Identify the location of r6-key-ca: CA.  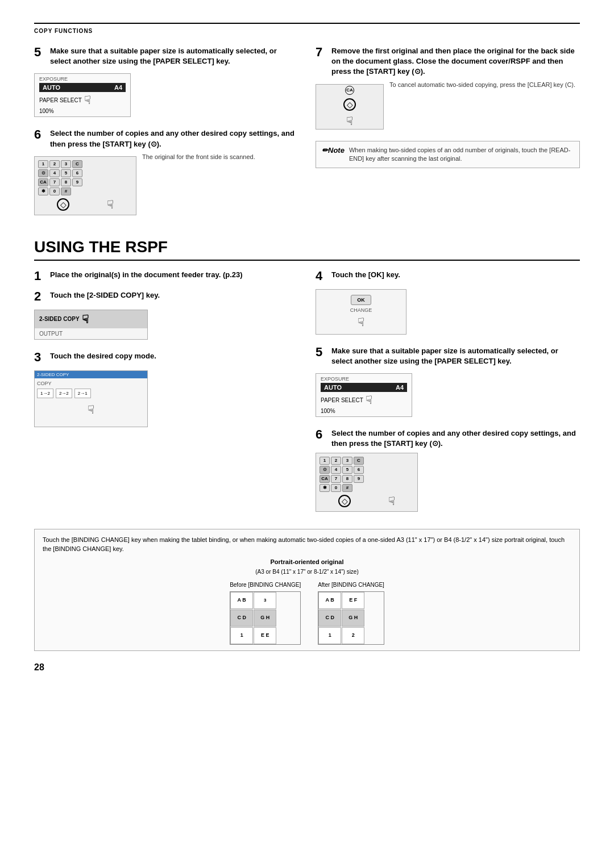
(325, 479).